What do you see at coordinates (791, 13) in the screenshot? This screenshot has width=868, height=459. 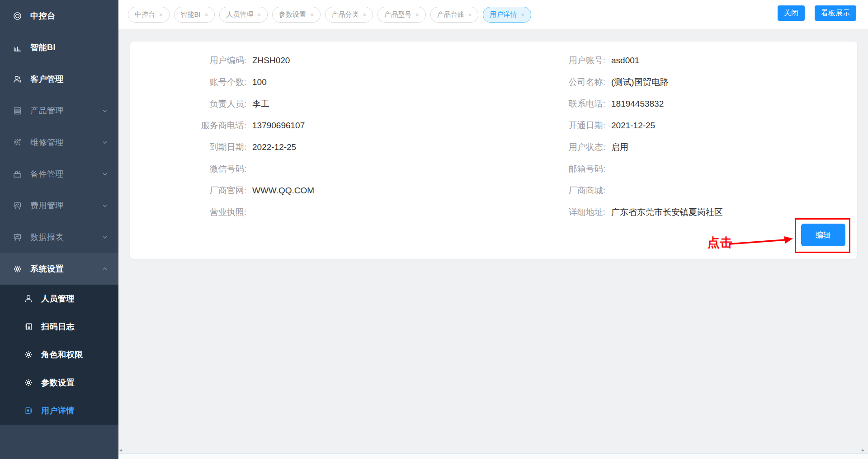 I see `close-button: 关闭` at bounding box center [791, 13].